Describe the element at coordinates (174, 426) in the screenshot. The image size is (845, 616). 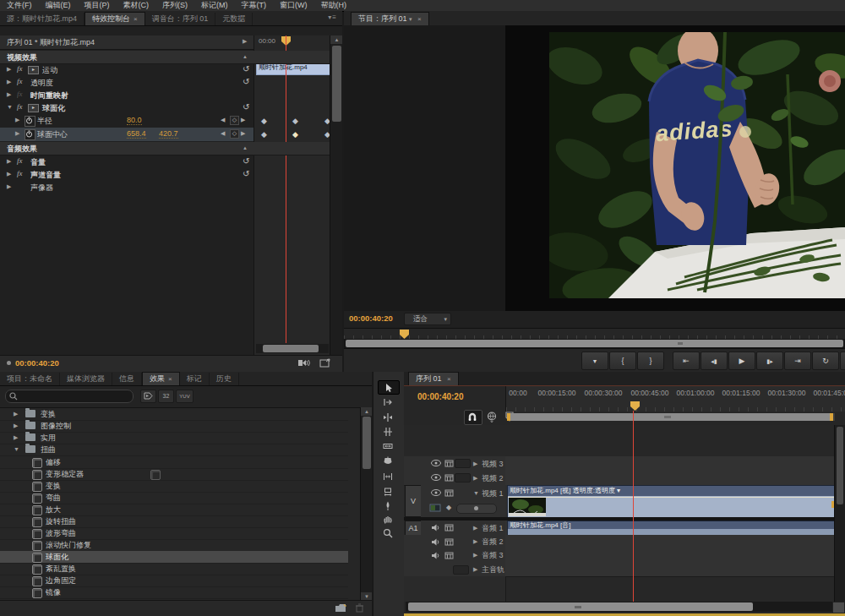
I see `tree-folder-image-control: ▶图像控制` at that location.